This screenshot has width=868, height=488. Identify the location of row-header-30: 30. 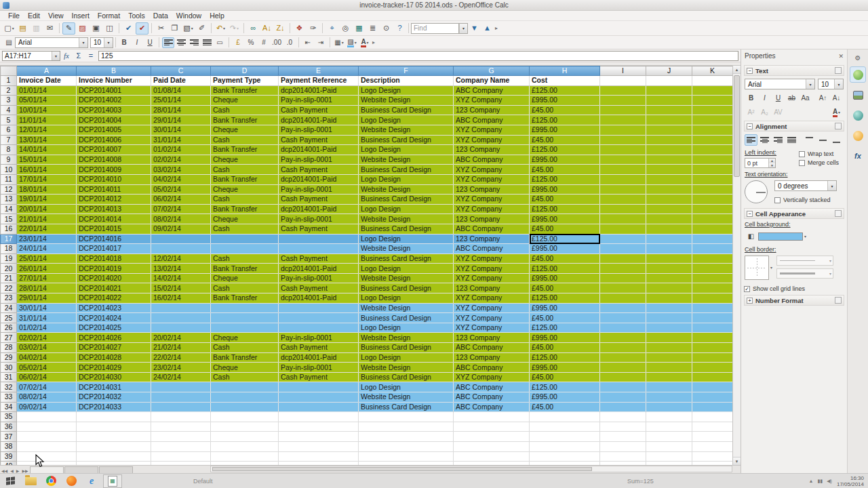
(9, 367).